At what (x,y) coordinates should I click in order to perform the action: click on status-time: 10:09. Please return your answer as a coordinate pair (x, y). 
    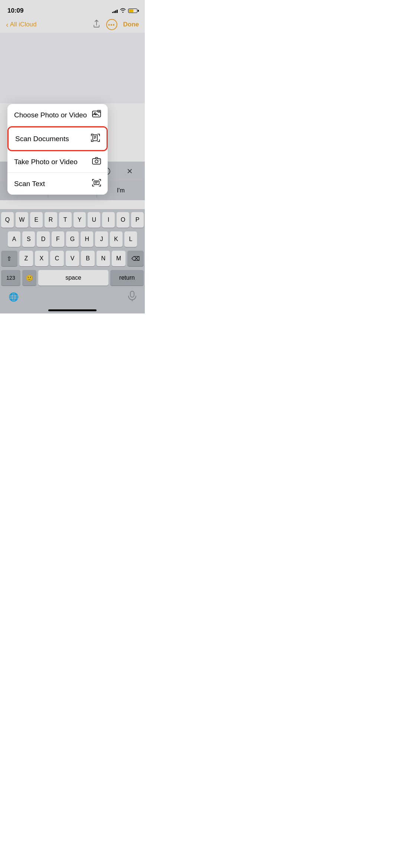
    Looking at the image, I should click on (16, 11).